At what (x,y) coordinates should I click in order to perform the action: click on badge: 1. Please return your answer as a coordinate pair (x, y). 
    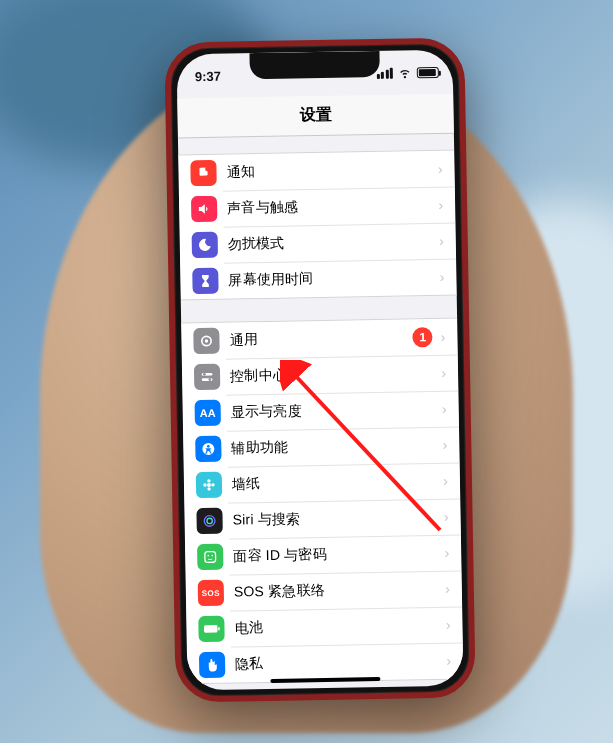
    Looking at the image, I should click on (423, 337).